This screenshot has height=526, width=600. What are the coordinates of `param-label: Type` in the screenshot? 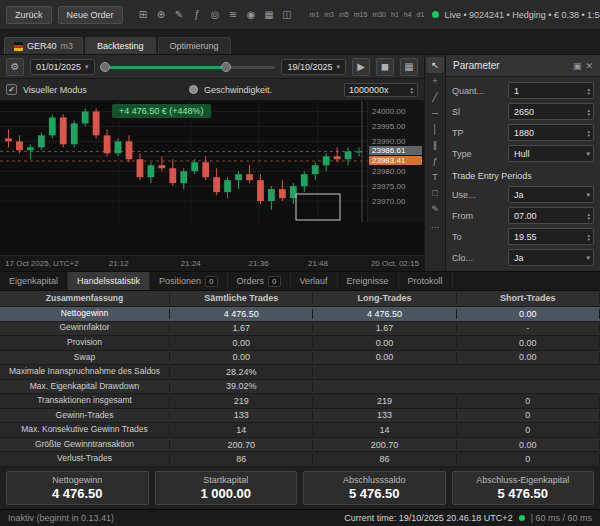 It's located at (480, 154).